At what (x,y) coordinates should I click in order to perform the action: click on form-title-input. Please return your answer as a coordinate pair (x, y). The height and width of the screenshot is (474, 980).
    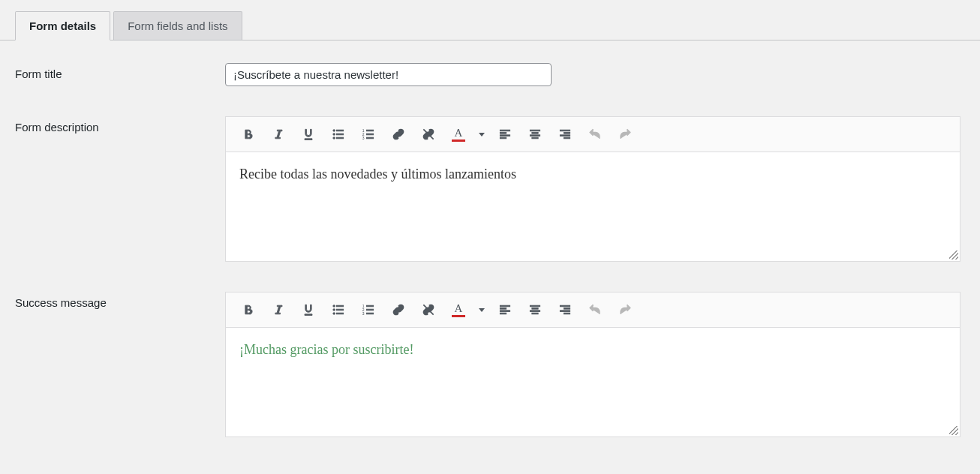
    Looking at the image, I should click on (389, 75).